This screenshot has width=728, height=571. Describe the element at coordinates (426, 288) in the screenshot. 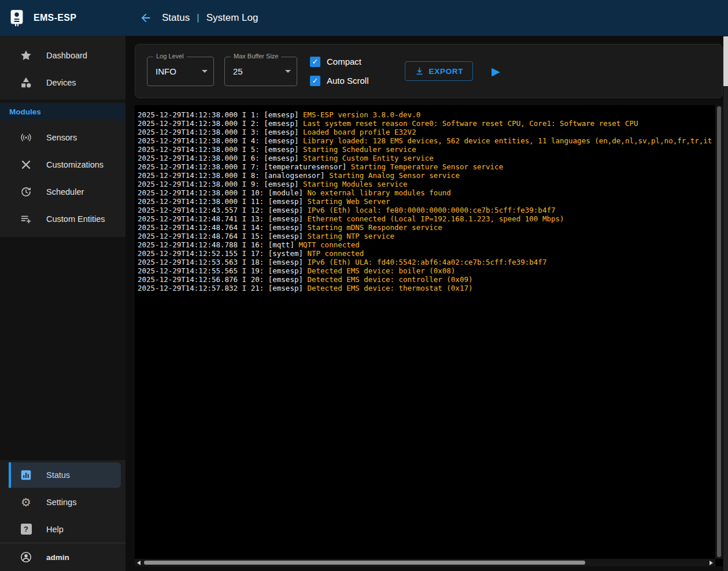

I see `log-line: 2025-12-29T14:12:57.832 I 21: [emsesp] D…` at that location.